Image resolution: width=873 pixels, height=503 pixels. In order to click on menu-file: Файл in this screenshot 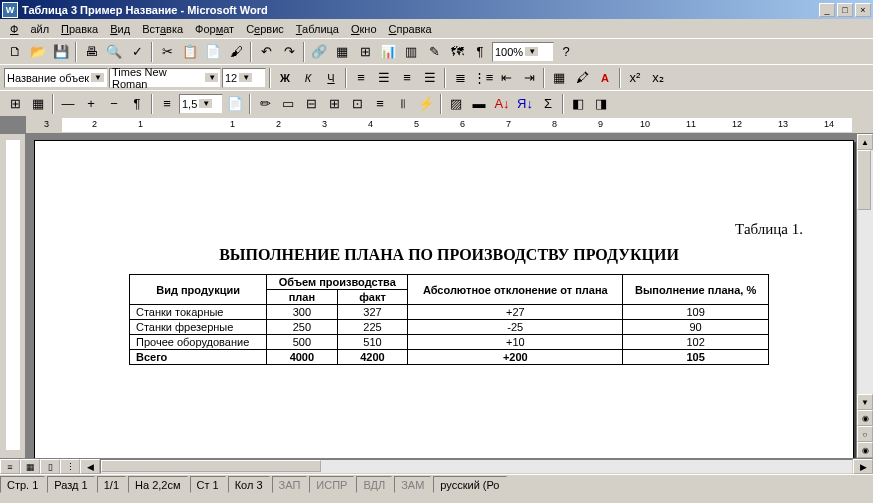, I will do `click(30, 29)`.